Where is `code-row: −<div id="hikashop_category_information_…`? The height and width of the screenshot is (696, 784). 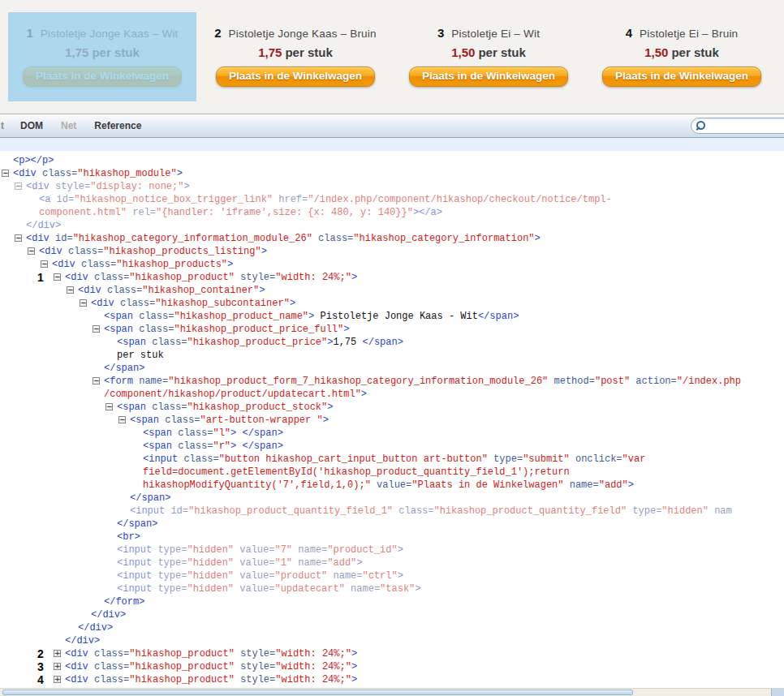
code-row: −<div id="hikashop_category_information_… is located at coordinates (392, 238).